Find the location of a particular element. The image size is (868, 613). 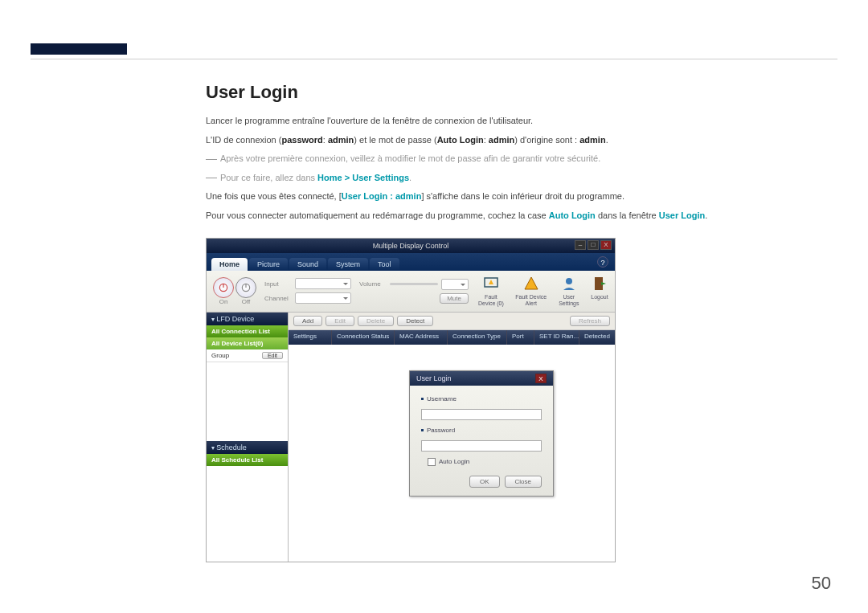

paragraph-intro: Lancer le programme entraîne l'ouverture… is located at coordinates (517, 121).